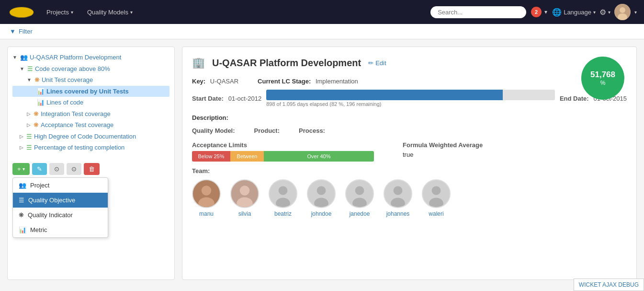  I want to click on edit-button: ✎, so click(39, 169).